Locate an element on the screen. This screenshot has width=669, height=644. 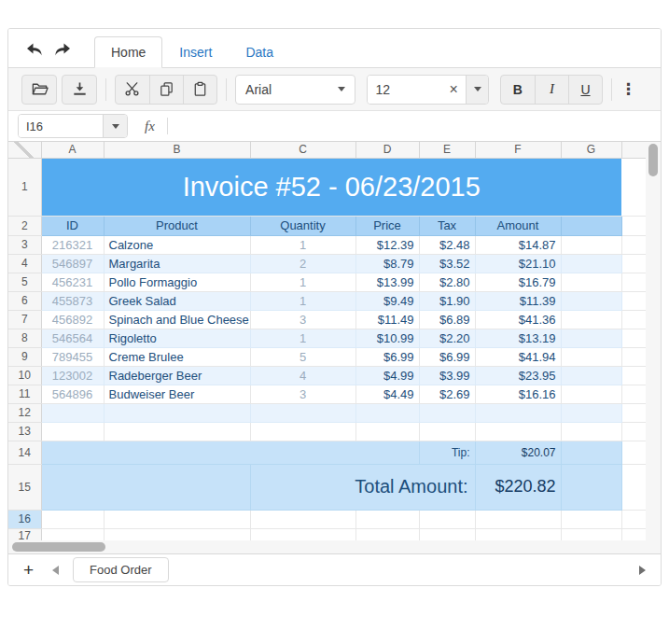
cell-price: $9.49 is located at coordinates (387, 301).